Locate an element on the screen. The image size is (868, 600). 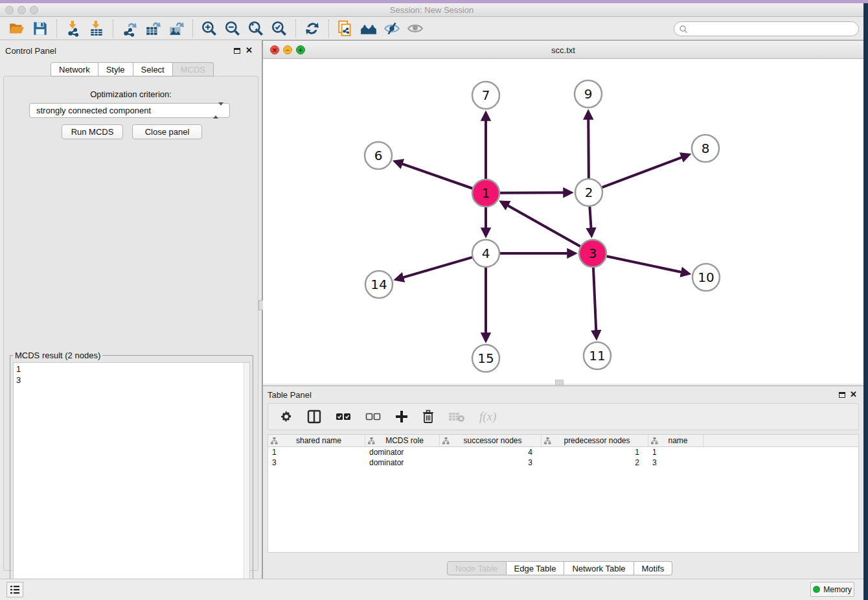
criterion-select: strongly connected component is located at coordinates (130, 110).